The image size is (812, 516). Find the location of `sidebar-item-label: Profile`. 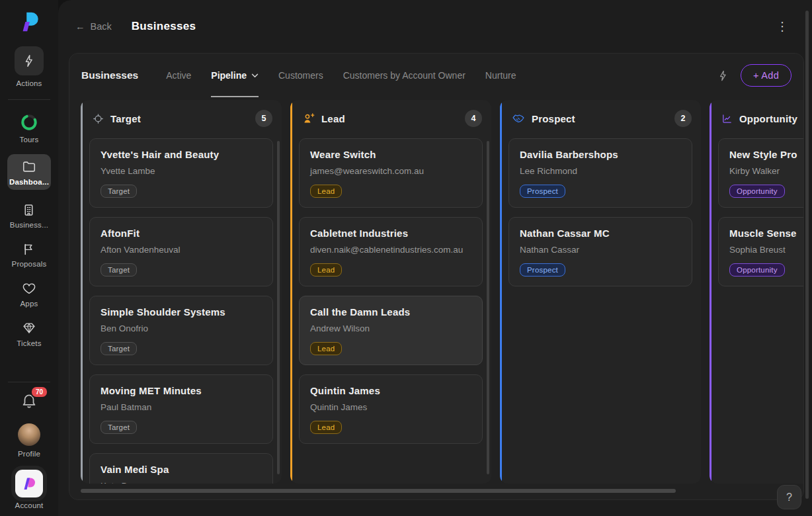

sidebar-item-label: Profile is located at coordinates (29, 454).